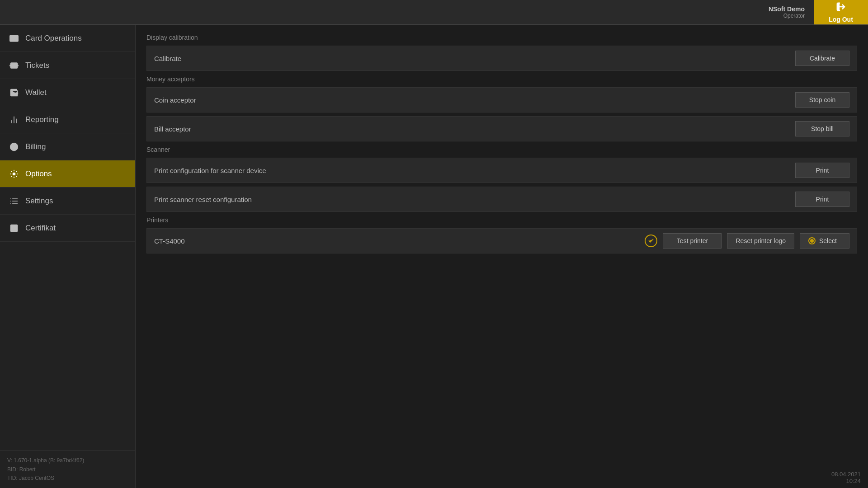 The image size is (868, 488). What do you see at coordinates (68, 228) in the screenshot?
I see `sidebar-item-certifikat: Certifikat` at bounding box center [68, 228].